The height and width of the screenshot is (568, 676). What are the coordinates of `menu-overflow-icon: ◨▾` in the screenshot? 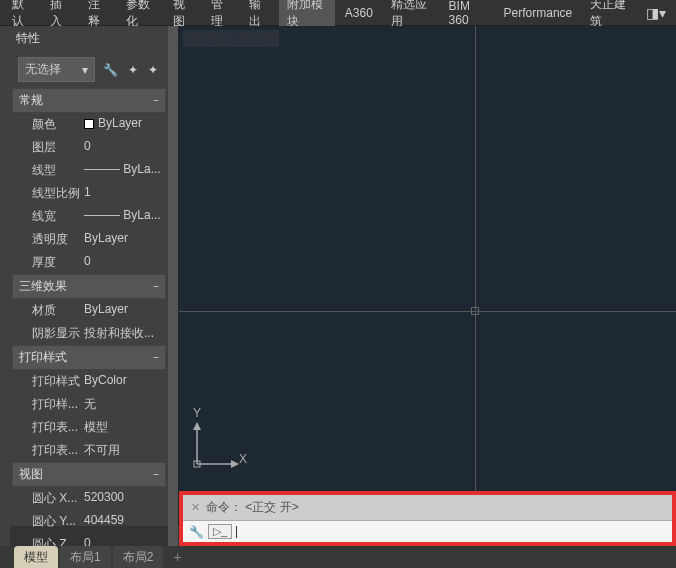 It's located at (656, 13).